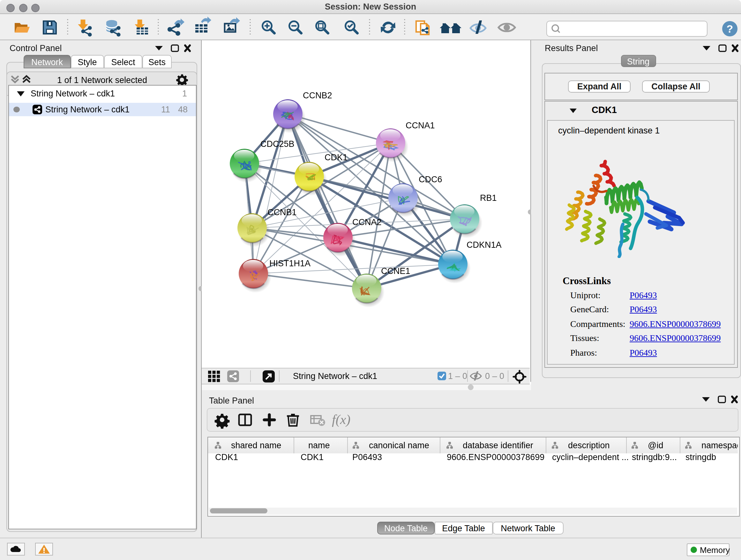  Describe the element at coordinates (277, 144) in the screenshot. I see `svg-text: CDC25B` at that location.